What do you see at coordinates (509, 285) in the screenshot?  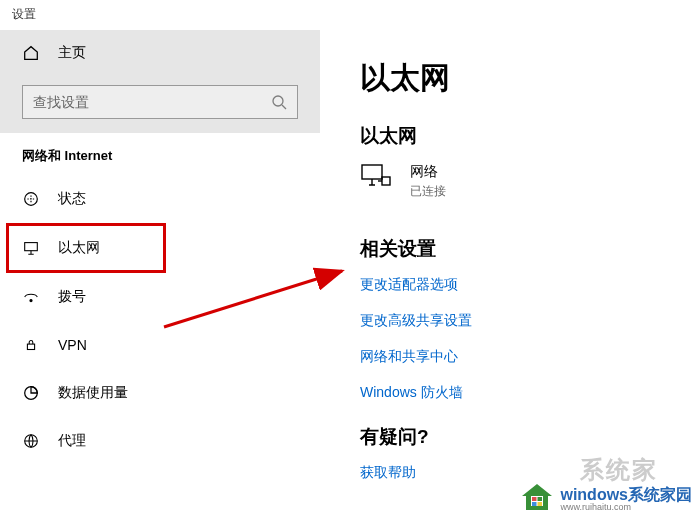 I see `link-adapter-options: 更改适配器选项` at bounding box center [509, 285].